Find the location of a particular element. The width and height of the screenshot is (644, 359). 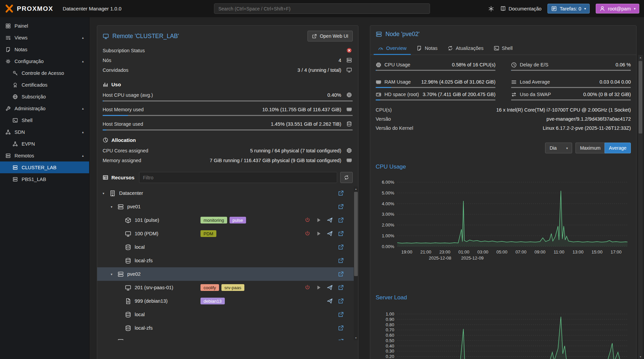

tasks-button: Tarefas: 0 ▾ is located at coordinates (568, 9).